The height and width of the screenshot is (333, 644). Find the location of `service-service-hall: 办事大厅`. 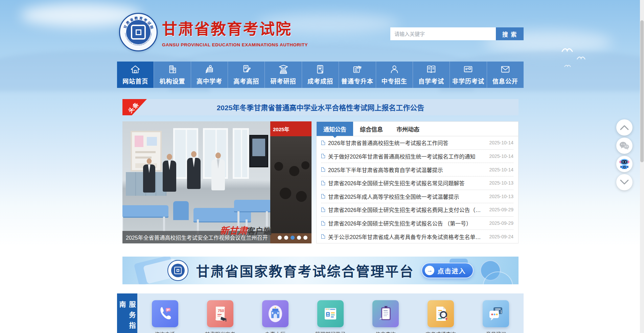

service-service-hall: 办事大厅 is located at coordinates (275, 316).